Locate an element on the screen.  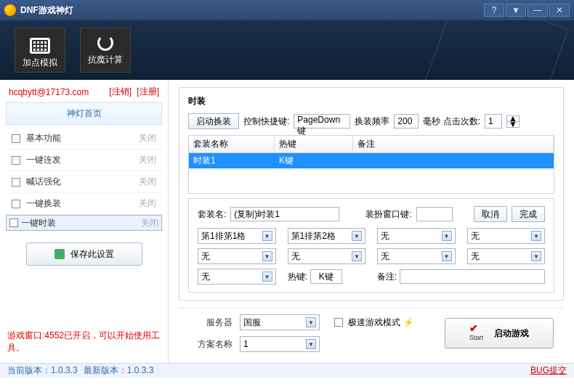
slot-select-5: 无▼ is located at coordinates (237, 256).